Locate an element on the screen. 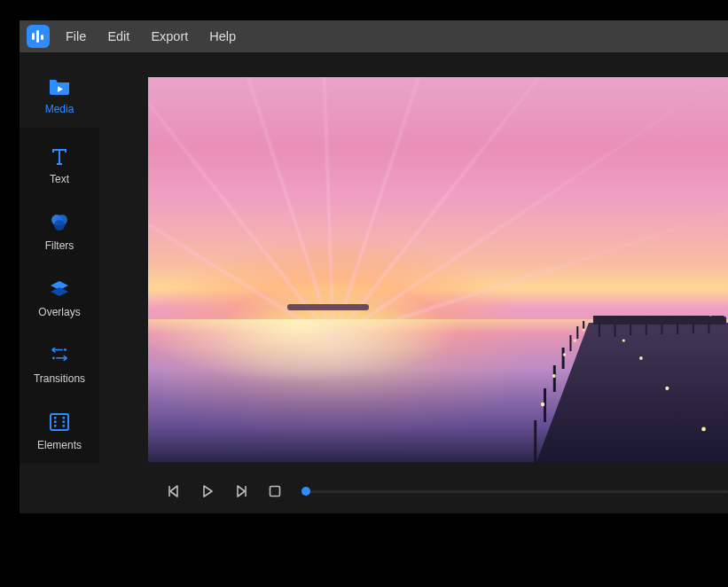  text-icon is located at coordinates (59, 156).